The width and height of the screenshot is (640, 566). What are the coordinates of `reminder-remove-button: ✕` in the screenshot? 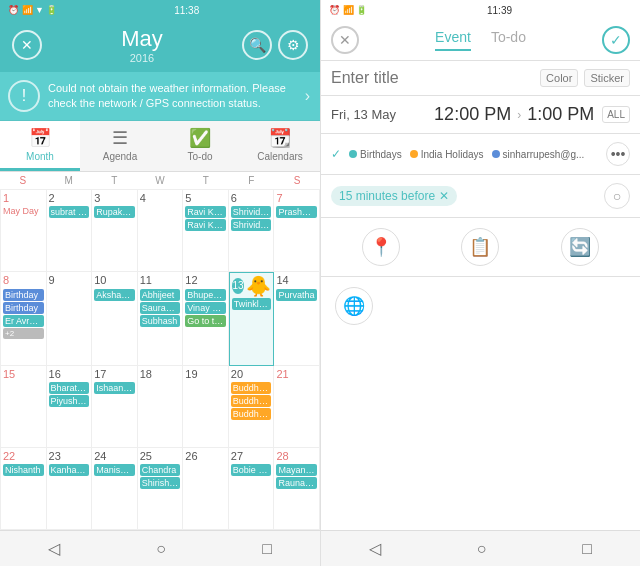 It's located at (444, 196).